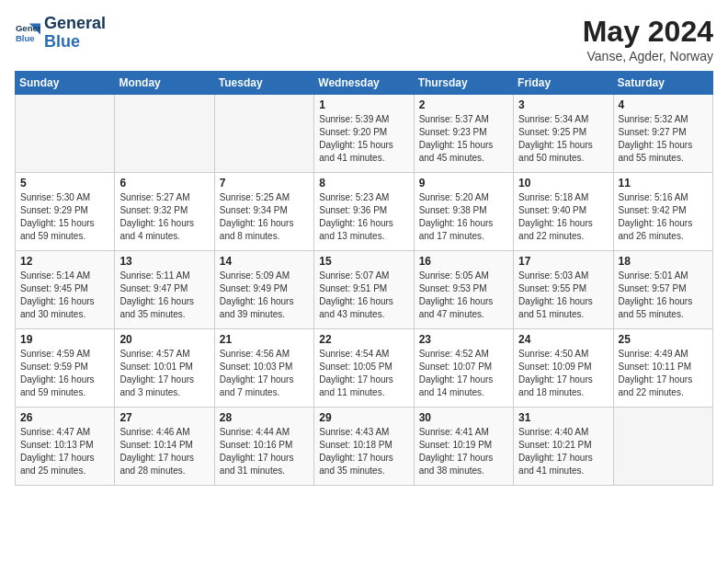 This screenshot has height=563, width=728. I want to click on calendar-cell: 26Sunrise: 4:47 AM Sunset: 10:13 PM Dayl…, so click(65, 447).